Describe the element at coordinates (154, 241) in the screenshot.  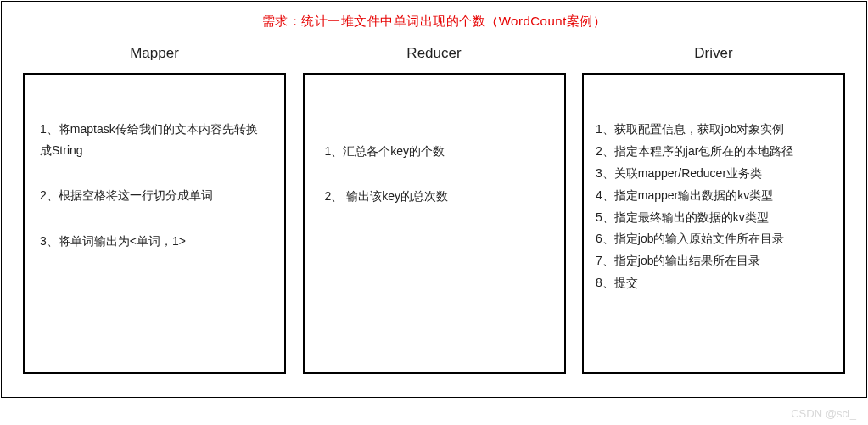
I see `mapper-item: 3、将单词输出为<单词，1>` at that location.